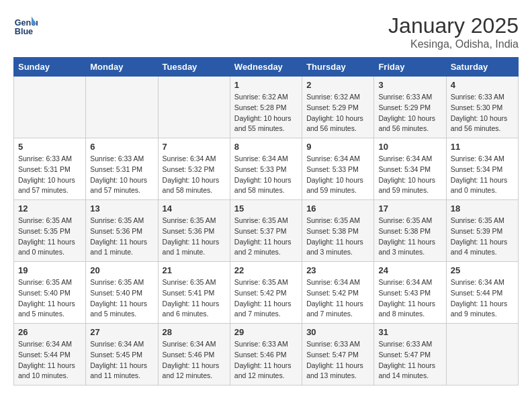 This screenshot has height=411, width=532. Describe the element at coordinates (338, 208) in the screenshot. I see `day-number: 16` at that location.